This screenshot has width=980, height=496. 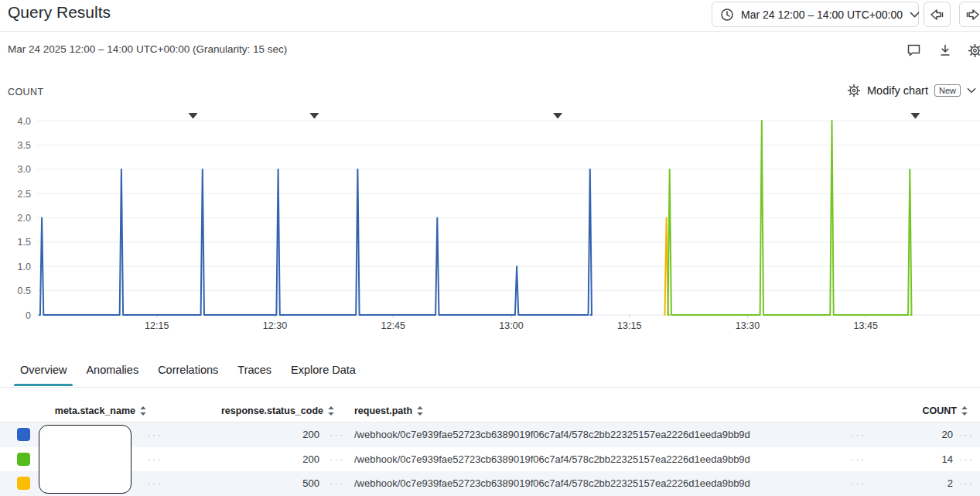 What do you see at coordinates (254, 373) in the screenshot?
I see `tab-traces: Traces` at bounding box center [254, 373].